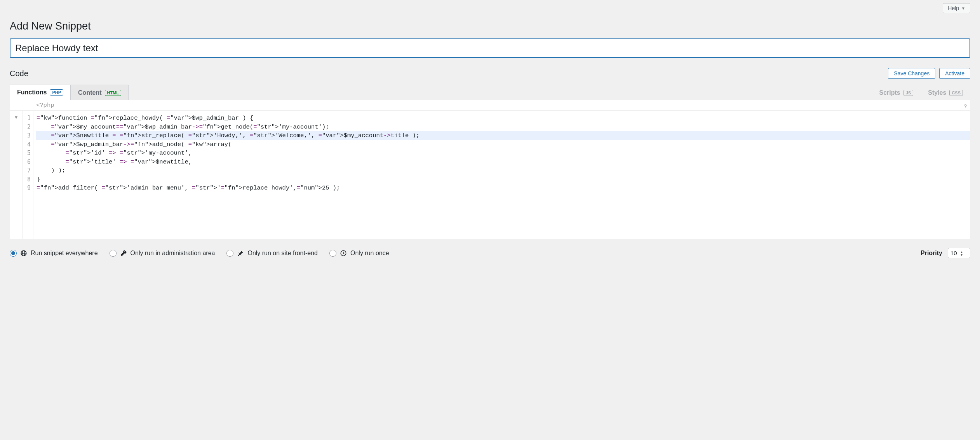 This screenshot has width=980, height=440. I want to click on option-label: Run snippet everywhere, so click(64, 253).